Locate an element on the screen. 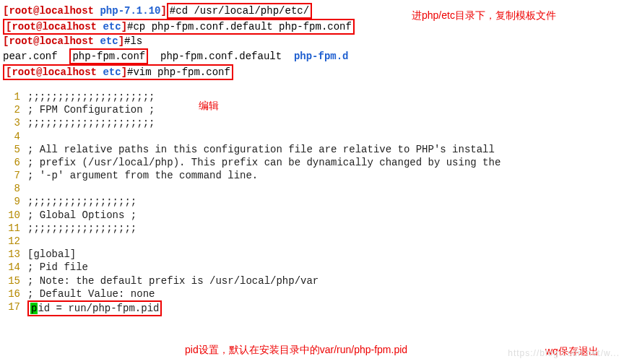  line-number: 2 is located at coordinates (15, 110).